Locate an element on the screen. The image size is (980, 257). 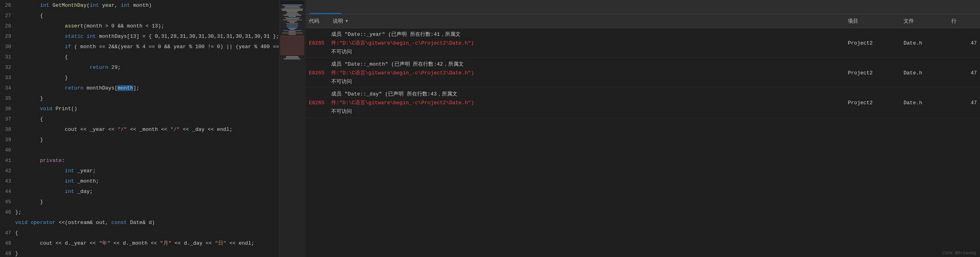
col-header-desc: 说明 ▼ is located at coordinates (587, 21).